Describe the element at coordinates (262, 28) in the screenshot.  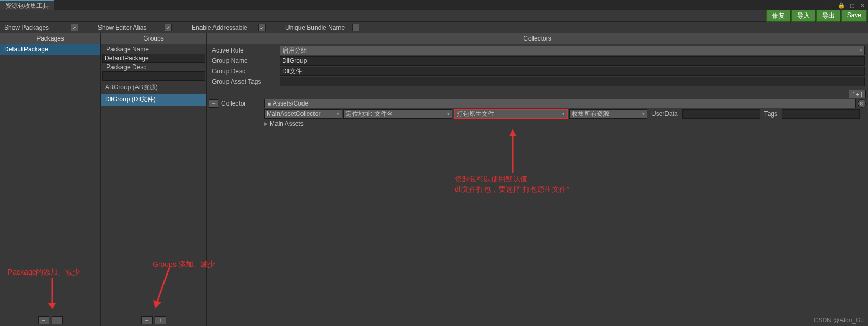
I see `enable-addressable-checkbox` at that location.